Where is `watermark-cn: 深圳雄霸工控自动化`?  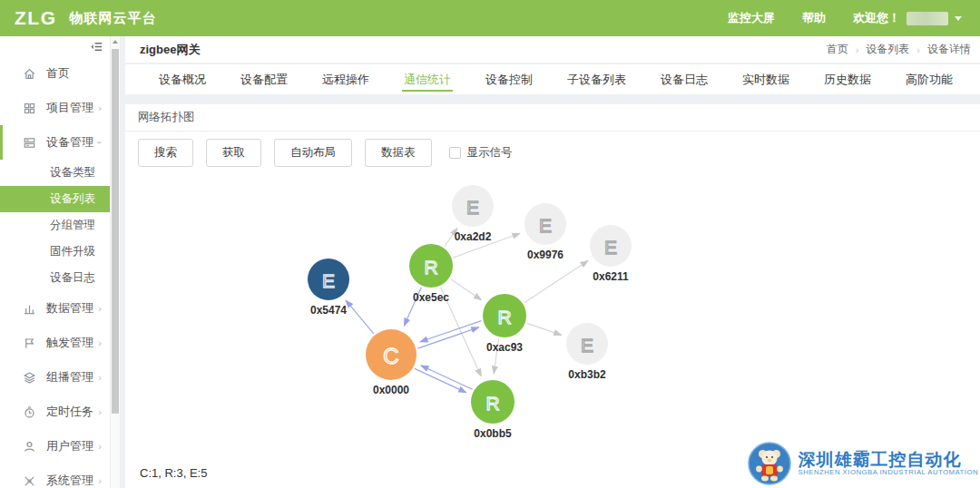 watermark-cn: 深圳雄霸工控自动化 is located at coordinates (888, 460).